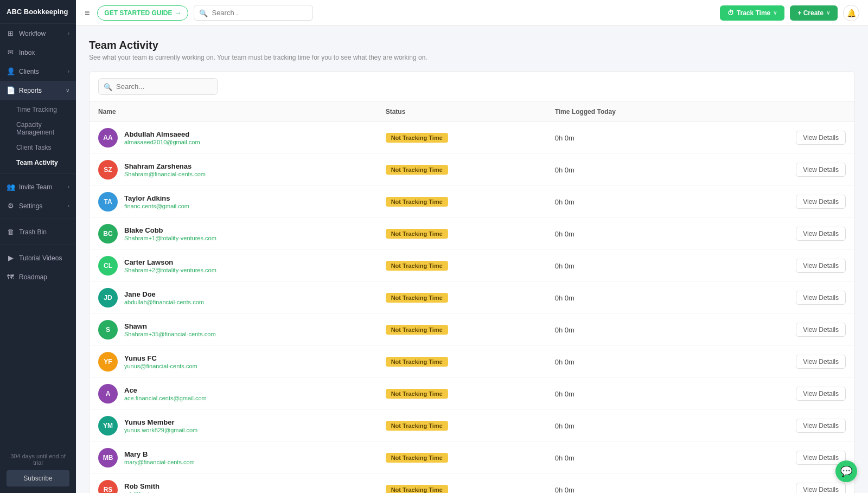 This screenshot has height=493, width=868. Describe the element at coordinates (143, 13) in the screenshot. I see `get-started-button: GET STARTED GUIDE →` at that location.